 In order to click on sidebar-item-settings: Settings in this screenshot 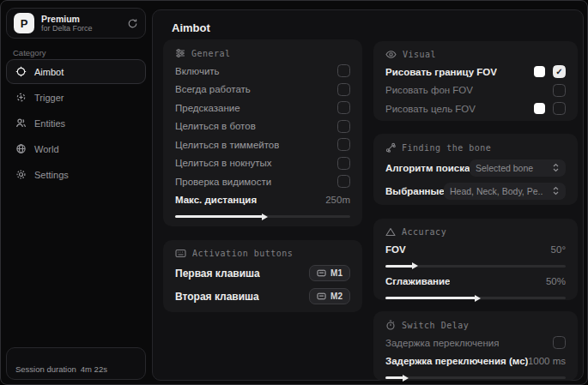, I will do `click(76, 175)`.